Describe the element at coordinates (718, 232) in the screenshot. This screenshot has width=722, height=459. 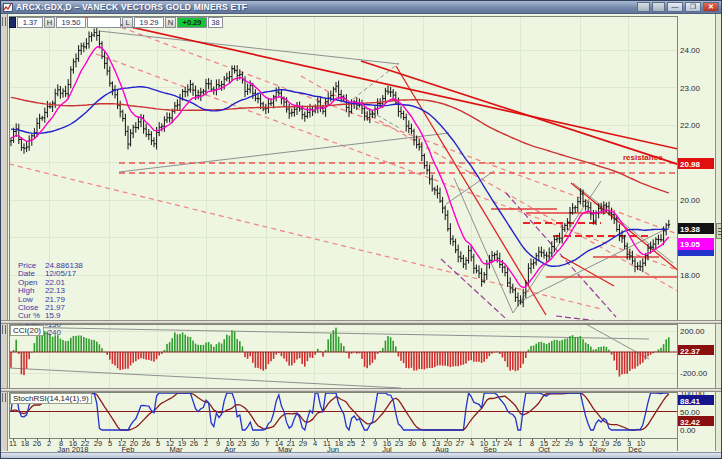
I see `right-scrollbar` at that location.